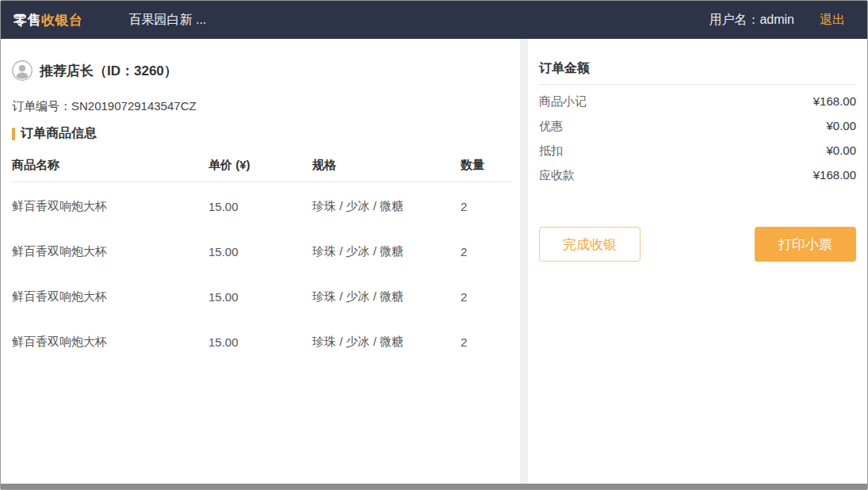 The height and width of the screenshot is (490, 868). Describe the element at coordinates (698, 101) in the screenshot. I see `amount-row-subtotal: 商品小记 ¥168.00` at that location.